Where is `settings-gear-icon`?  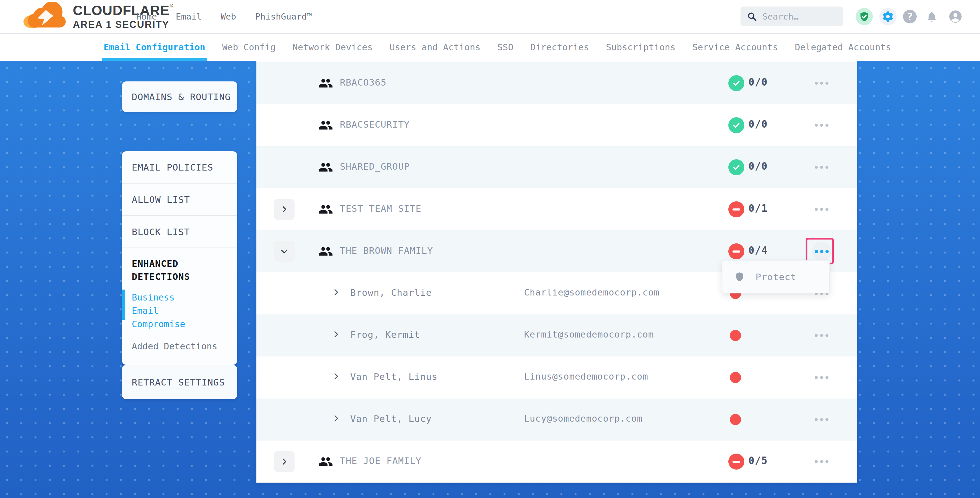 settings-gear-icon is located at coordinates (888, 17).